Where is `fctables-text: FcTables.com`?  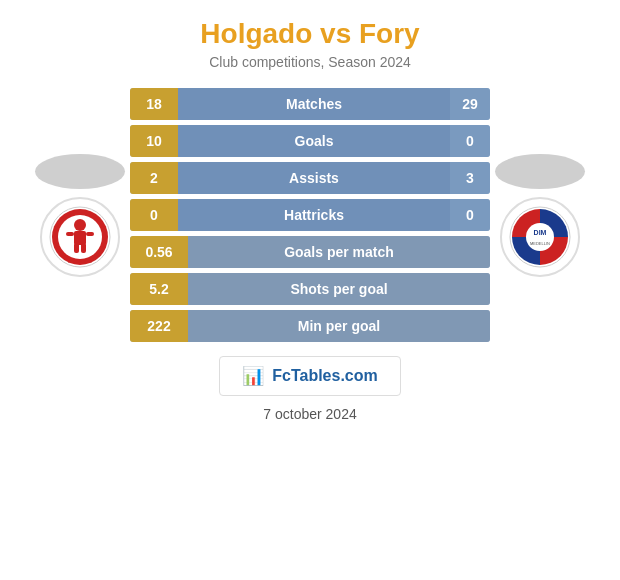 fctables-text: FcTables.com is located at coordinates (325, 376).